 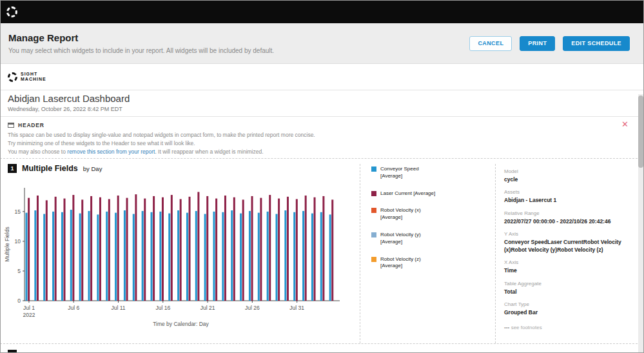 What do you see at coordinates (297, 308) in the screenshot?
I see `svg-text: Jul 31` at bounding box center [297, 308].